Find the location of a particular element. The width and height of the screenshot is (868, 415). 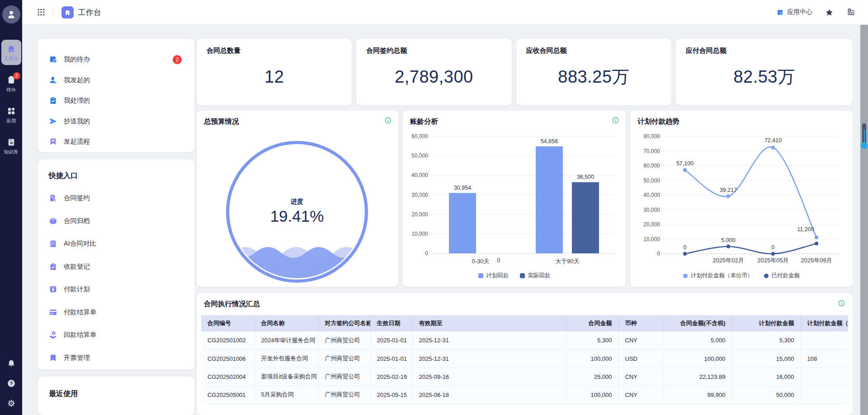

trend-title: 计划付款趋势 is located at coordinates (658, 121).